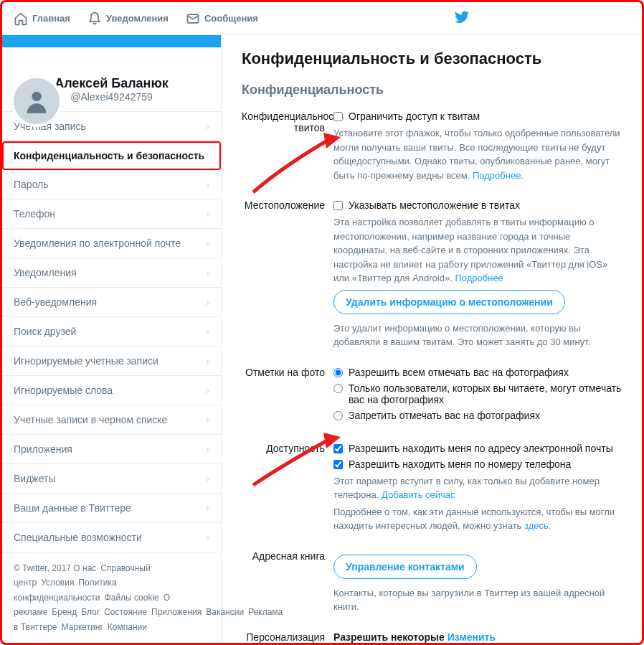  Describe the element at coordinates (478, 600) in the screenshot. I see `setting-desc: Контакты, которые вы загрузили в Твиттер…` at that location.